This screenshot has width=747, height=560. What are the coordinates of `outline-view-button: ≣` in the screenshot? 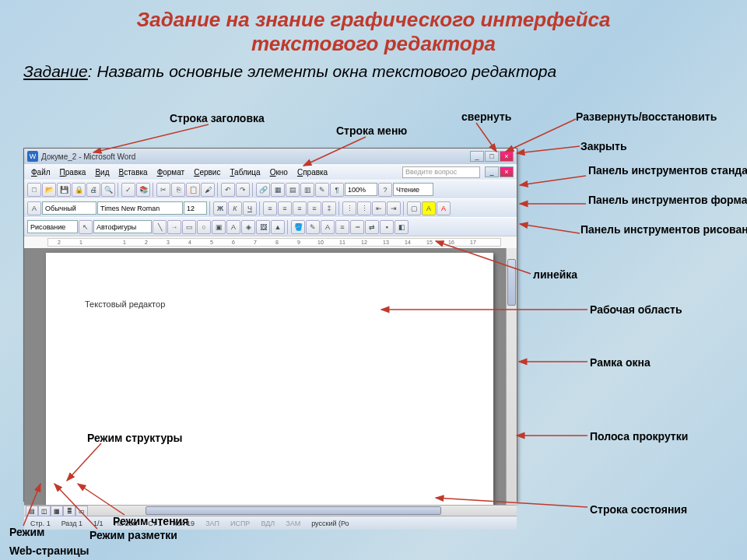 It's located at (69, 511).